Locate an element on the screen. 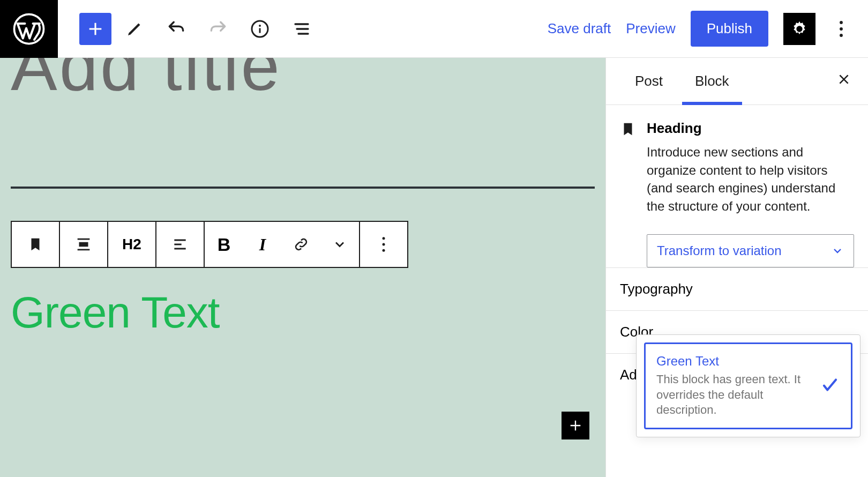 This screenshot has height=477, width=868. tab-post: Post is located at coordinates (649, 81).